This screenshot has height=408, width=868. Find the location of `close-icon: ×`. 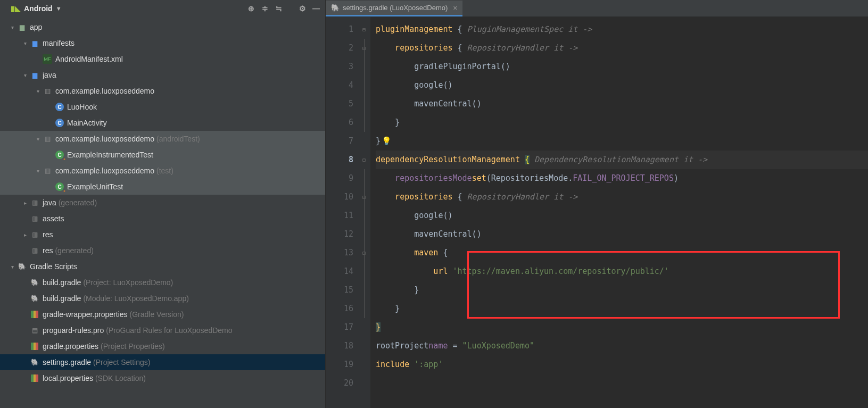

close-icon: × is located at coordinates (455, 8).